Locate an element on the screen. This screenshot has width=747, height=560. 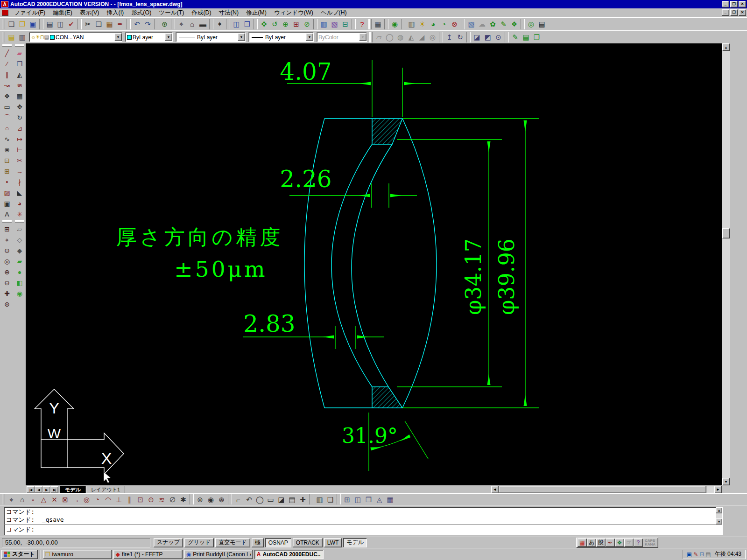
view-top-button: ⊞ is located at coordinates (347, 499).